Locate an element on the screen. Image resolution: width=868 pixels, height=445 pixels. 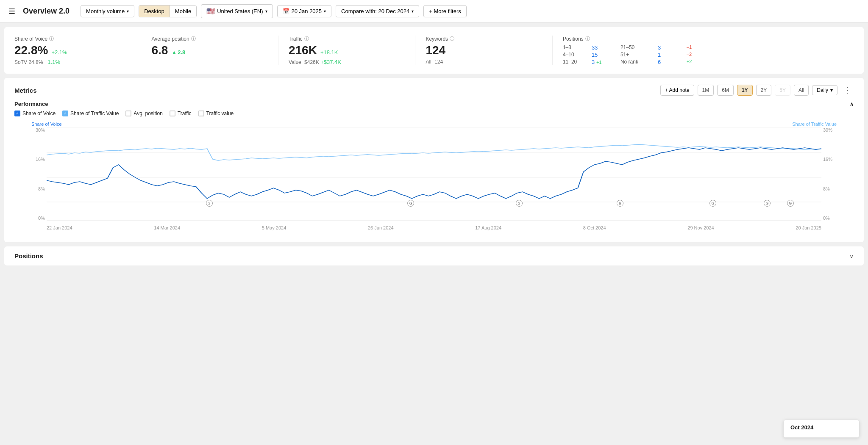
avg-info-icon: ⓘ is located at coordinates (193, 39).